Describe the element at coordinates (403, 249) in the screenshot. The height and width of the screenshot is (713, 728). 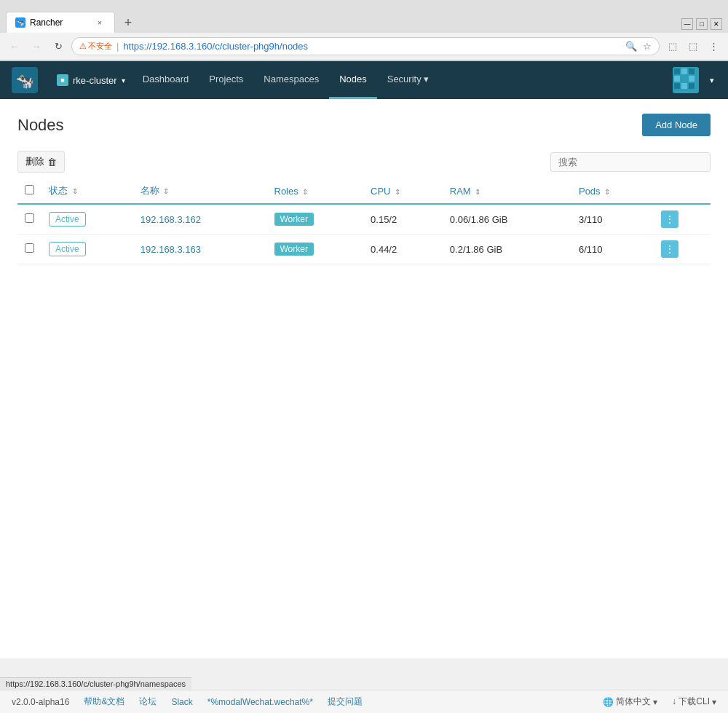
I see `cpu-cell-2: 0.44/2` at that location.